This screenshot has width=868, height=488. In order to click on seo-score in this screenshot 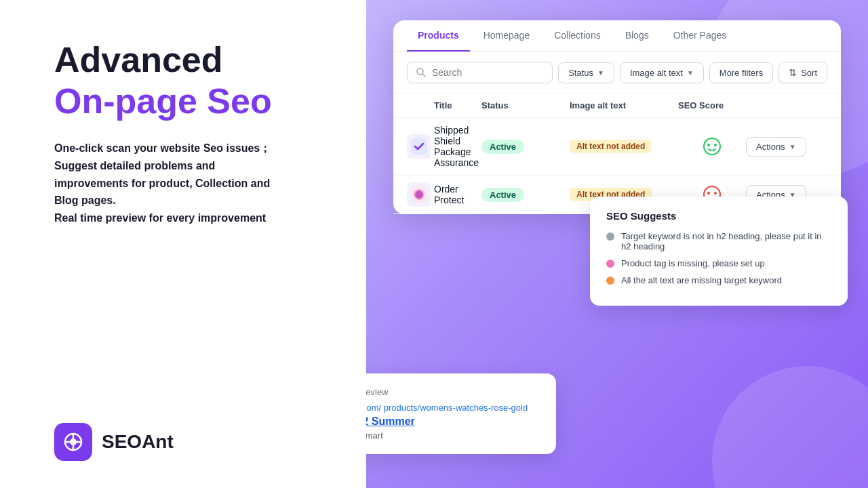, I will do `click(712, 146)`.